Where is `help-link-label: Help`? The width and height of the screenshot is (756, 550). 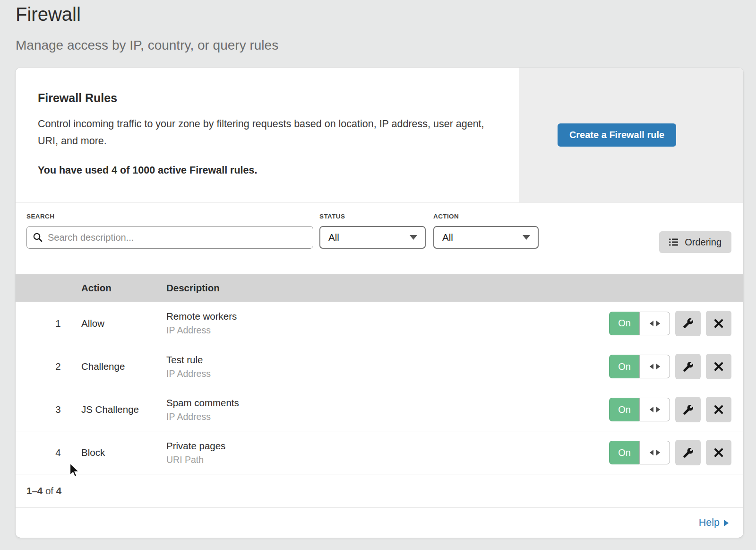 help-link-label: Help is located at coordinates (709, 523).